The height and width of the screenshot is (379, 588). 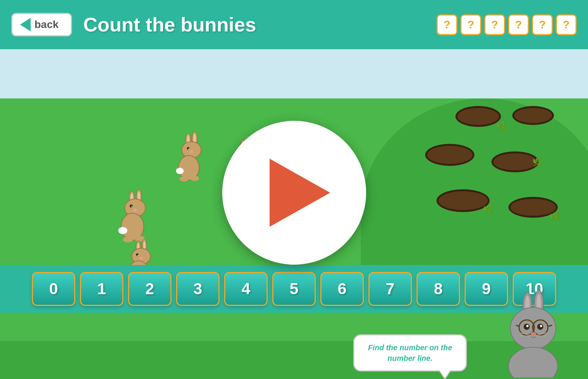 I want to click on number-btn-0: 0, so click(x=54, y=289).